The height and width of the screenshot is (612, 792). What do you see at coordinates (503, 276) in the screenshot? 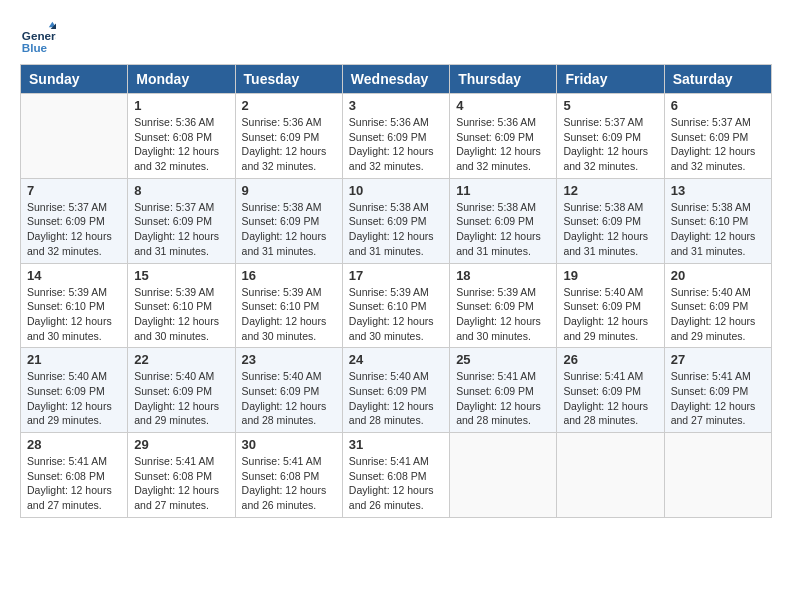
I see `day-number: 18` at bounding box center [503, 276].